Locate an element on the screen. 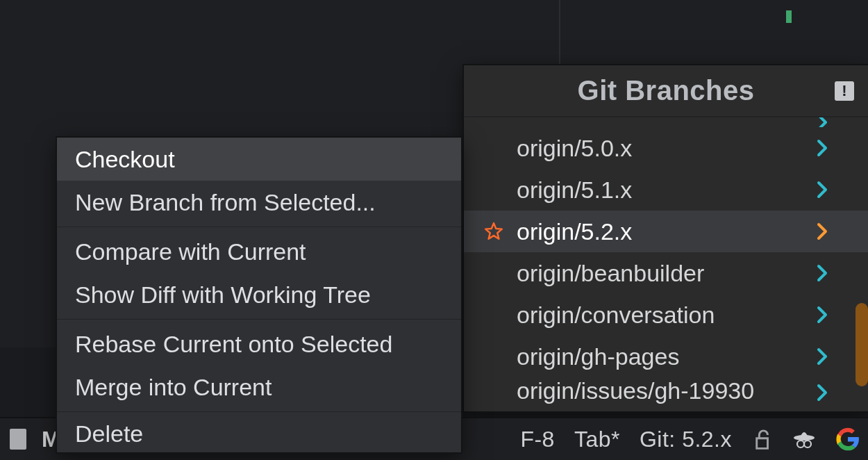 The width and height of the screenshot is (868, 460). status-encoding: F-8 is located at coordinates (537, 439).